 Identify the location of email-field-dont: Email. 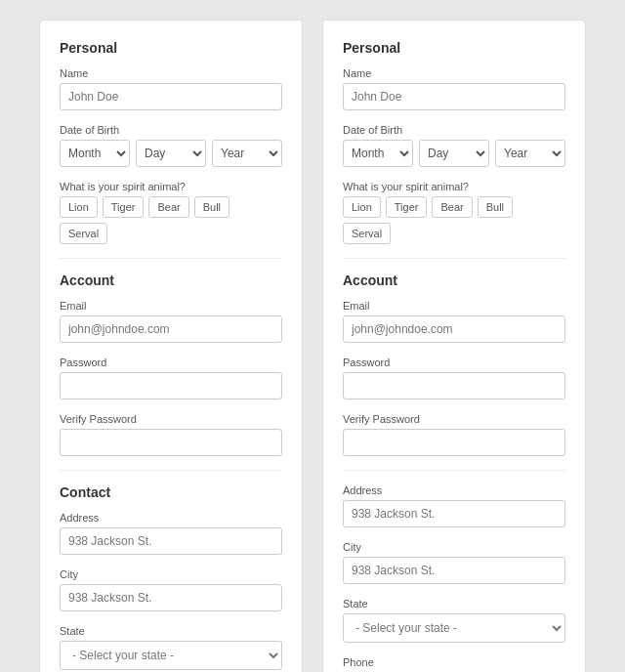
(454, 321).